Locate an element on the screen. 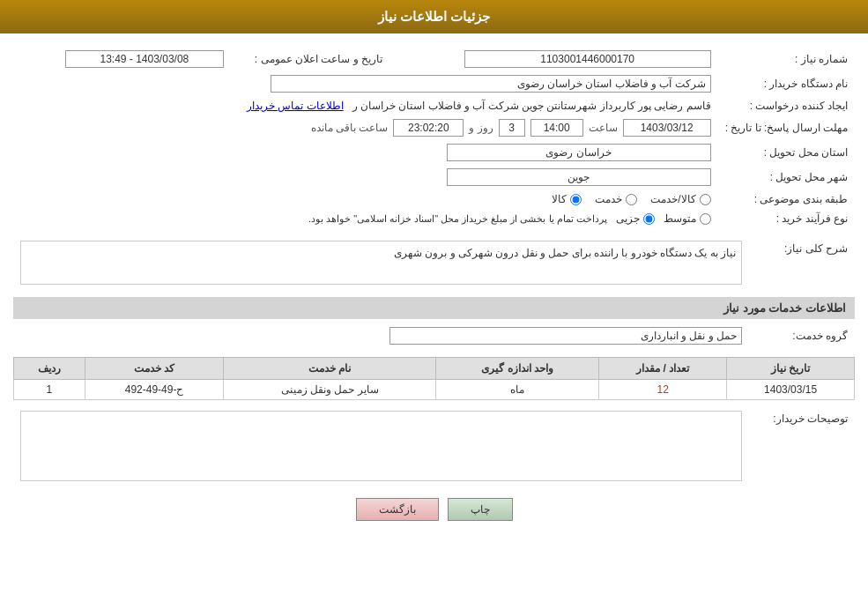 The height and width of the screenshot is (609, 868). farayand-desc: پرداخت تمام یا بخشی از مبلغ خریداز محل "… is located at coordinates (458, 219).